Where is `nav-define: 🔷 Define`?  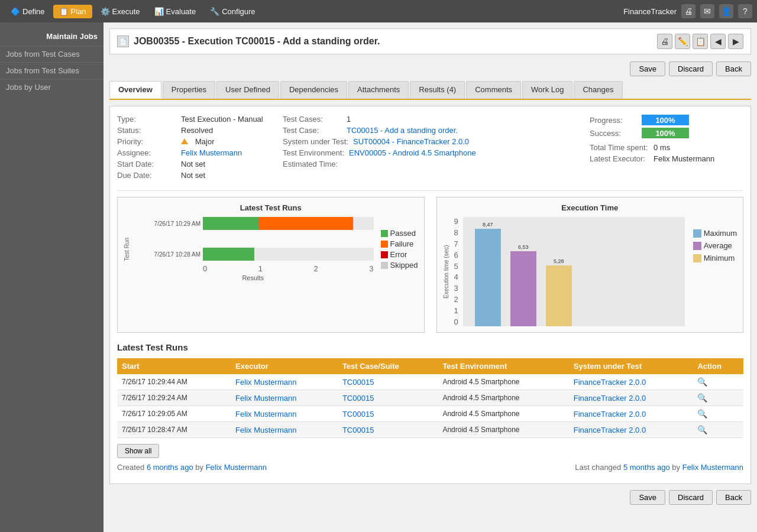 nav-define: 🔷 Define is located at coordinates (28, 12).